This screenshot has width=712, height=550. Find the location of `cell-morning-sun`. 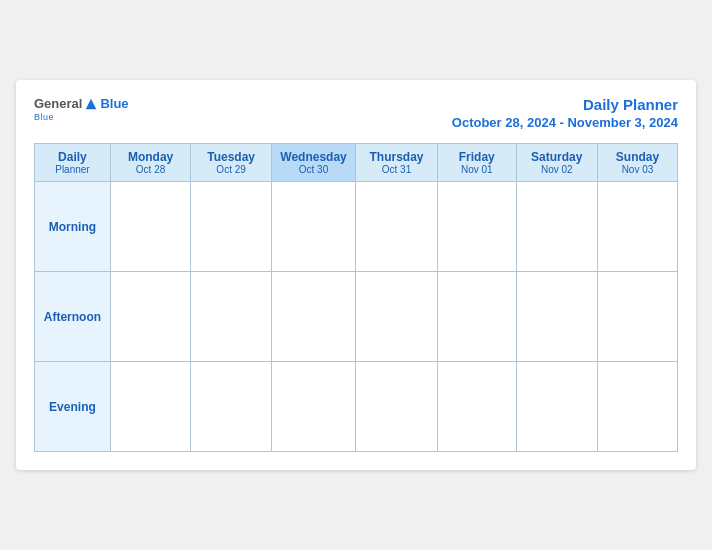

cell-morning-sun is located at coordinates (637, 227).